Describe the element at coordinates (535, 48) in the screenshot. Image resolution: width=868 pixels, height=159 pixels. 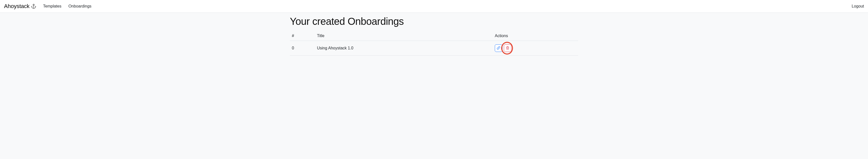
I see `cell-actions` at that location.